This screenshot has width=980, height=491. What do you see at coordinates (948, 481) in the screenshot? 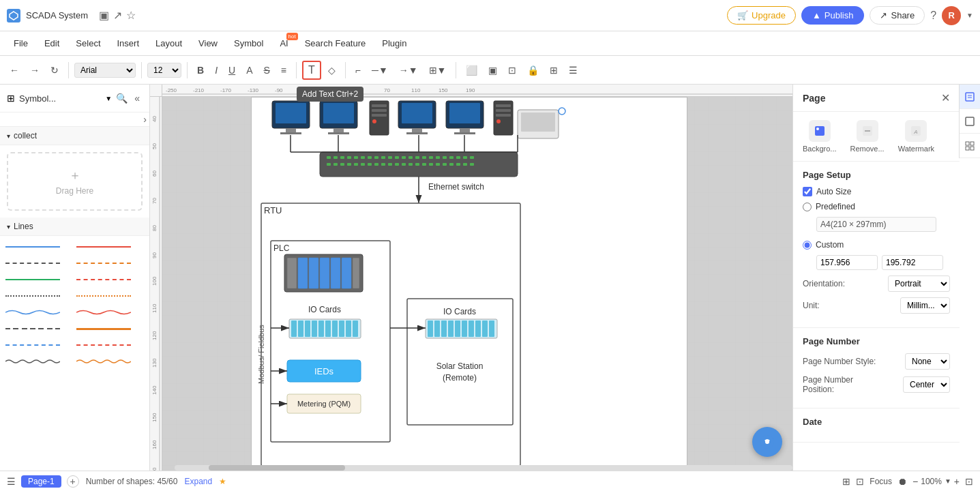
I see `zoom-dropdown-icon: ▼` at bounding box center [948, 481].